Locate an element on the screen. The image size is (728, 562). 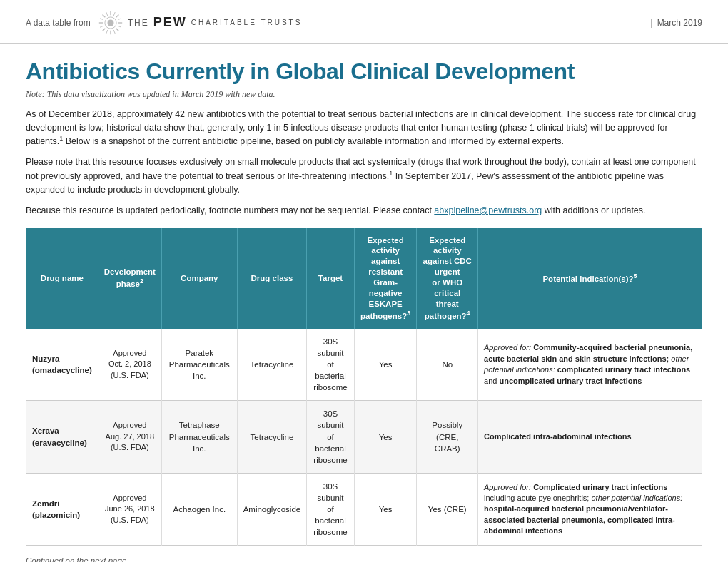
potential-ind-cell: Approved for: Complicated urinary tract … is located at coordinates (590, 509).